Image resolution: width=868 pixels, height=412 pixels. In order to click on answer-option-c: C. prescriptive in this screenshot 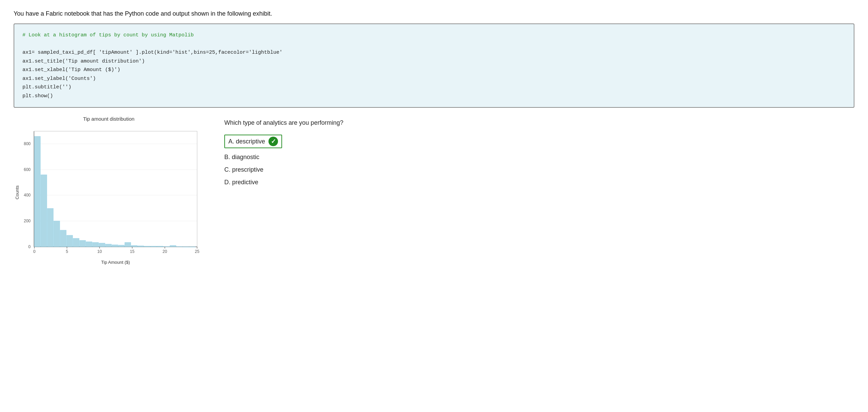, I will do `click(539, 170)`.